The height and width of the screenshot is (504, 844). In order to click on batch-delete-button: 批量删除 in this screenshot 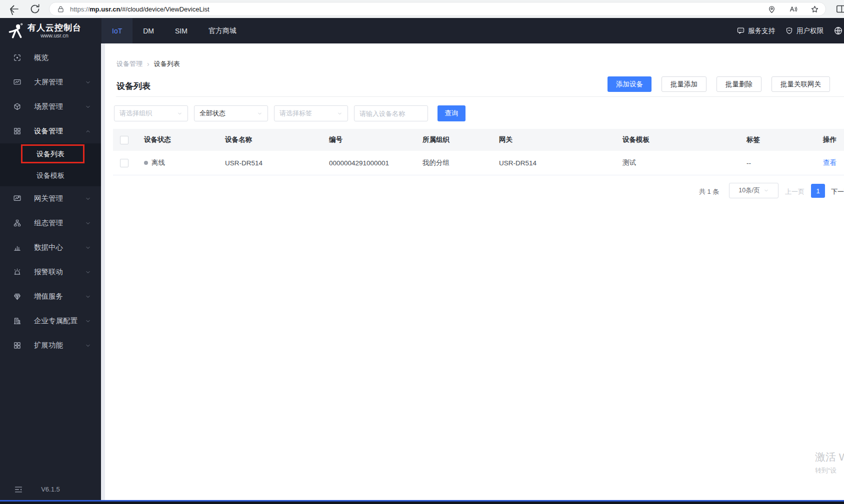, I will do `click(739, 84)`.